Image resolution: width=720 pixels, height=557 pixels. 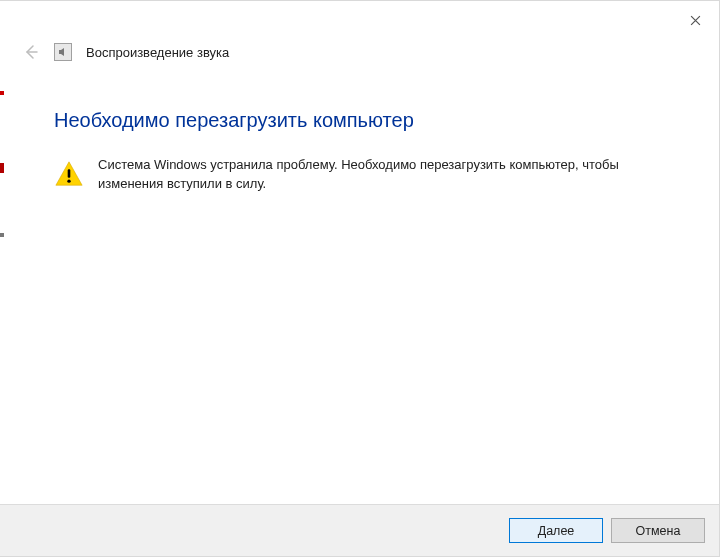 I want to click on main-heading: Необходимо перезагрузить компьютер, so click(x=360, y=120).